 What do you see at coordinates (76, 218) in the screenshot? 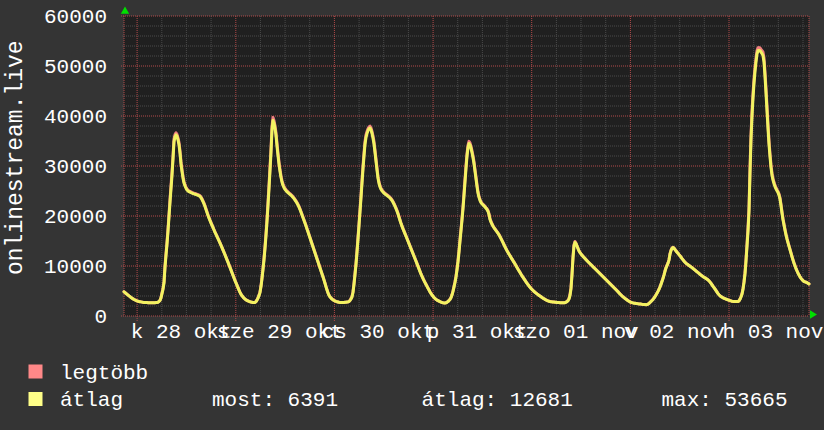
I see `svg-text: 20000` at bounding box center [76, 218].